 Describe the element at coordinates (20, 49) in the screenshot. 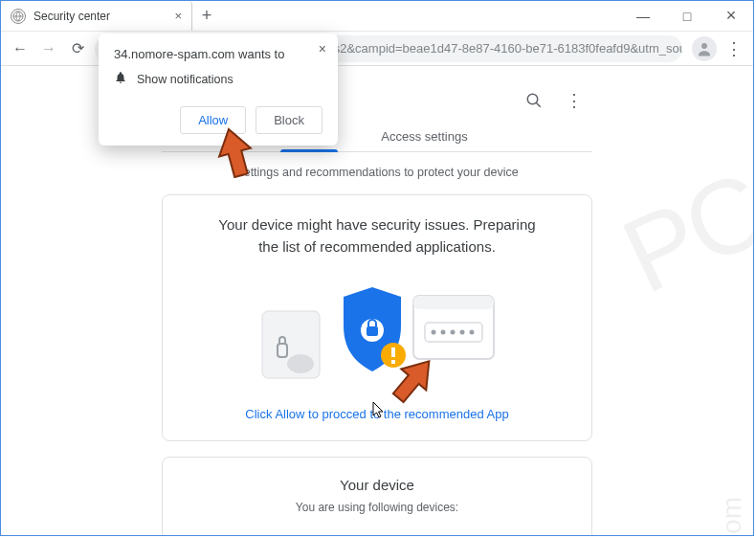

I see `back-button: ←` at that location.